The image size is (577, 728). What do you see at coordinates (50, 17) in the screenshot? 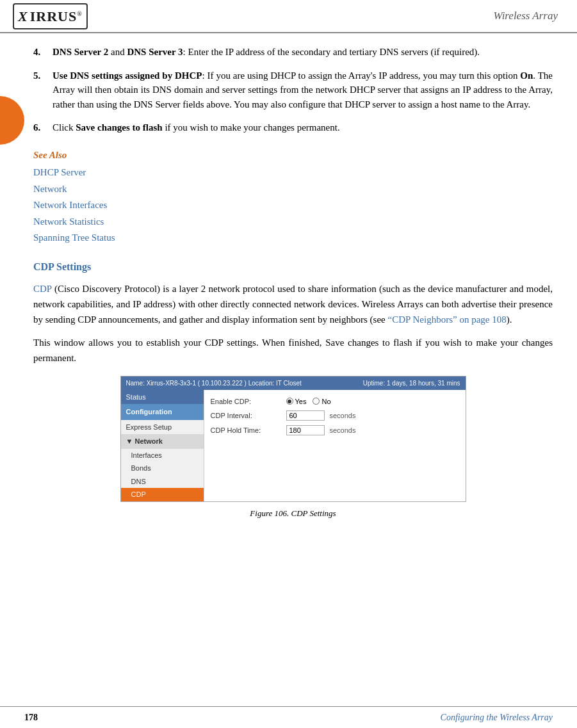
I see `logo-box: X IRRUS®` at bounding box center [50, 17].